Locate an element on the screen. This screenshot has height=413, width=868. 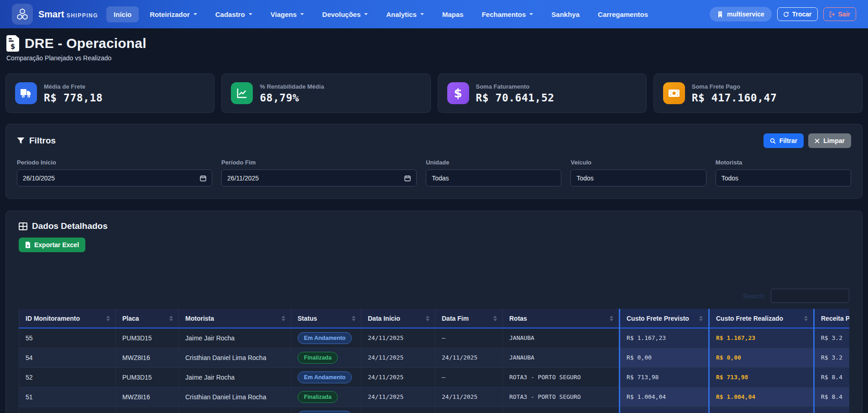
clear-button: Limpar is located at coordinates (830, 141).